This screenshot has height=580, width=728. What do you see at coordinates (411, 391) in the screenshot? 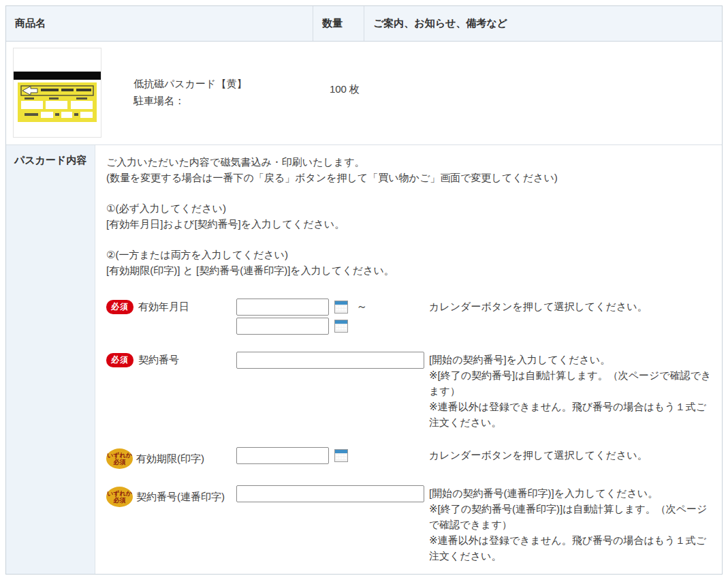
I see `form-row-contract-no: 必須 契約番号 [開始の契約番号]を入力してください。 ※[終了の契約番号]は自…` at bounding box center [411, 391].